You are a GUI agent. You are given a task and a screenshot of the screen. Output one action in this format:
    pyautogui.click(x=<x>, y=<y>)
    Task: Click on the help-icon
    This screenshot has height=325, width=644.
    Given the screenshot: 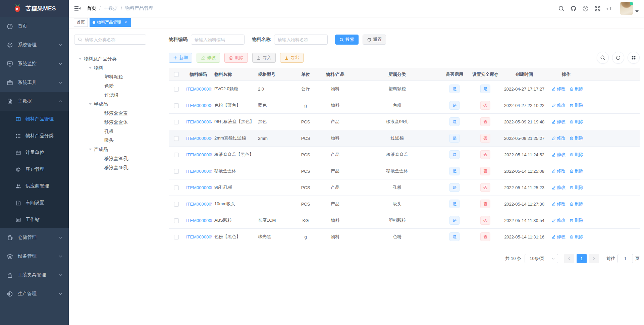 What is the action you would take?
    pyautogui.click(x=586, y=9)
    